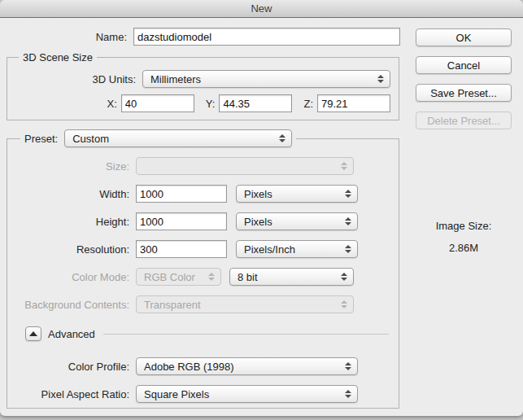 Image resolution: width=523 pixels, height=420 pixels. What do you see at coordinates (158, 103) in the screenshot?
I see `x-input` at bounding box center [158, 103].